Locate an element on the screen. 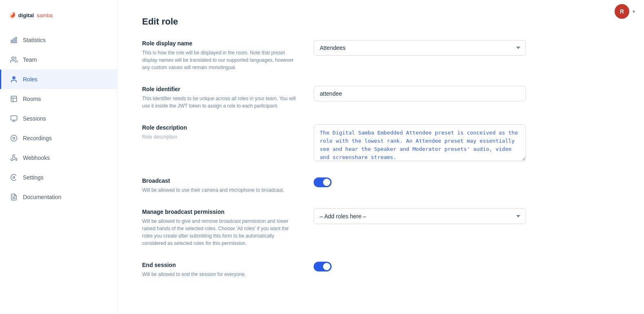  page-title: Edit role is located at coordinates (381, 22).